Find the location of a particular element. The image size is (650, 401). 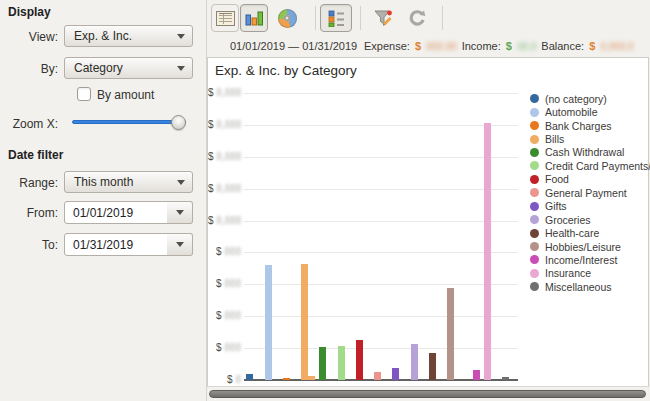

legend-label: Health-care is located at coordinates (572, 233).